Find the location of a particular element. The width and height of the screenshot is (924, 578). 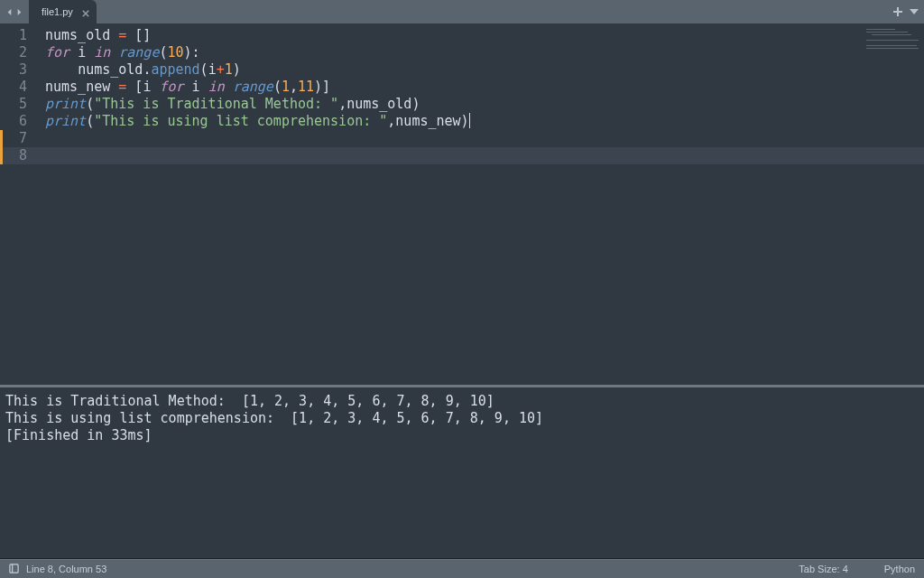

new-tab-icon is located at coordinates (898, 13).